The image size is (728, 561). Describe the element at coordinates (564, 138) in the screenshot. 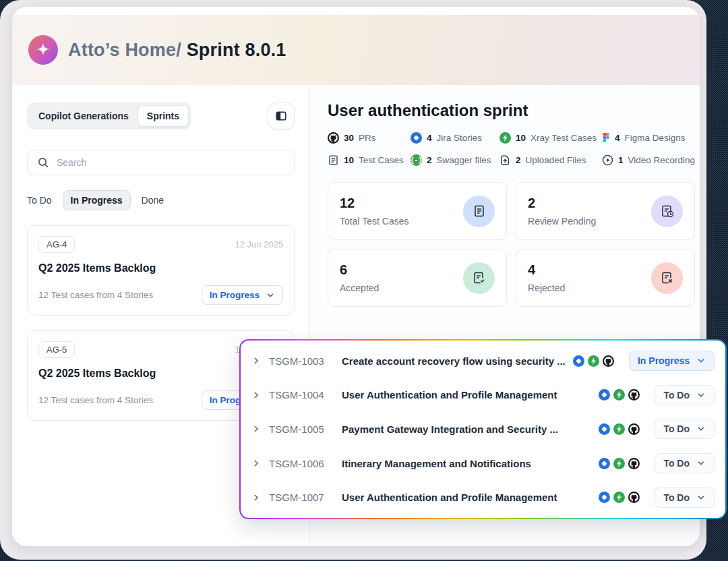

I see `stat-label: Xray Test Cases` at that location.